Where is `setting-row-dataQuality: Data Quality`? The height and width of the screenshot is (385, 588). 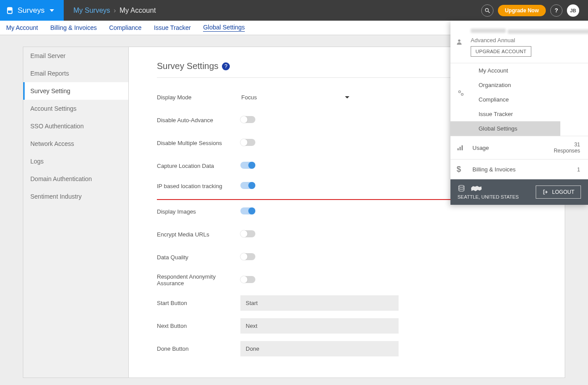 setting-row-dataQuality: Data Quality is located at coordinates (348, 257).